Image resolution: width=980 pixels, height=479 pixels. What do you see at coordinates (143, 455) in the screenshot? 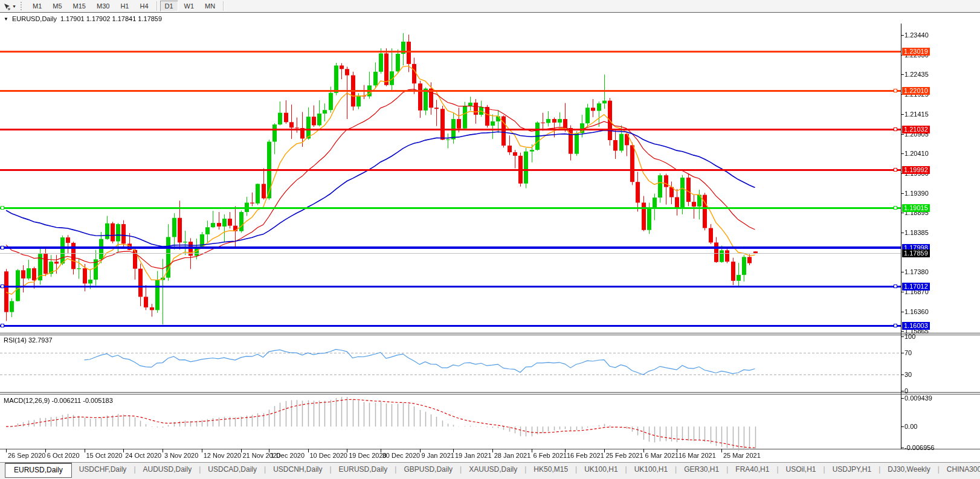
I see `time-axis-label: 24 Oct 2020` at bounding box center [143, 455].